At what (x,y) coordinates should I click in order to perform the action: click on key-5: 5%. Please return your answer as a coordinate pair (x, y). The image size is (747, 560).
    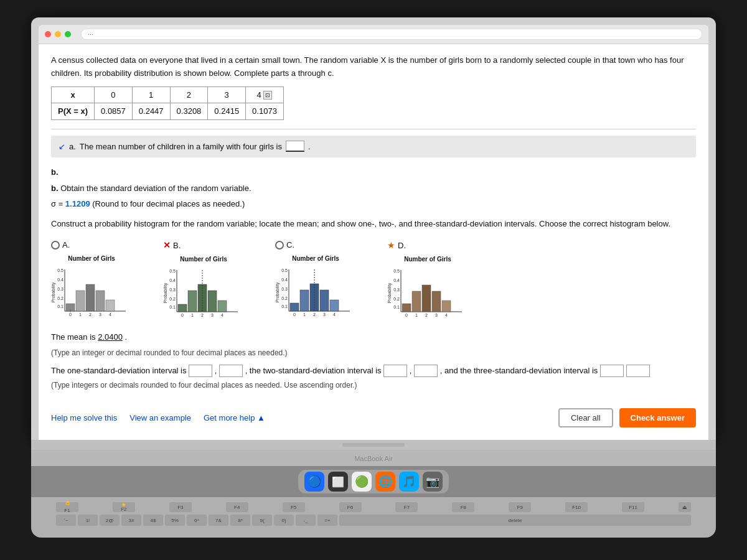
    Looking at the image, I should click on (175, 520).